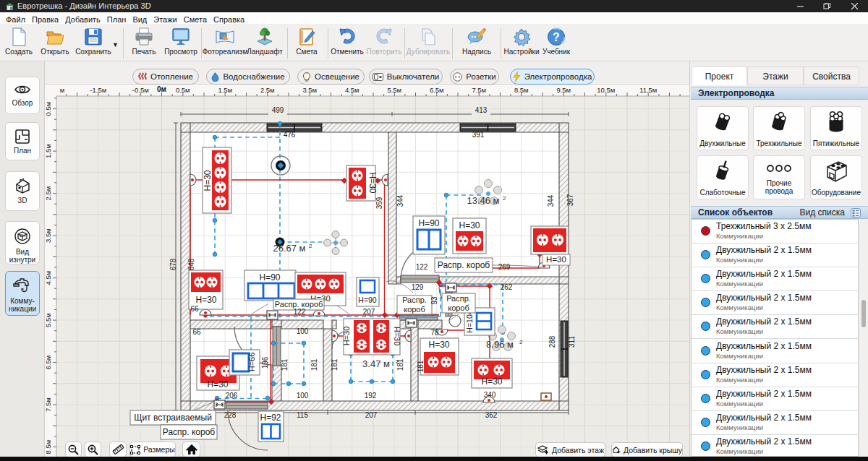  I want to click on svg-text: 206, so click(231, 396).